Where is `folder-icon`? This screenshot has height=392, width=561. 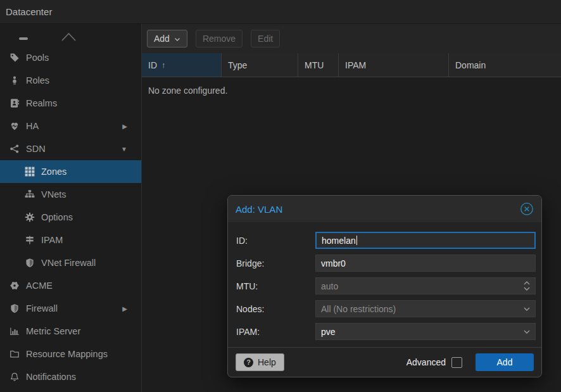 folder-icon is located at coordinates (14, 355).